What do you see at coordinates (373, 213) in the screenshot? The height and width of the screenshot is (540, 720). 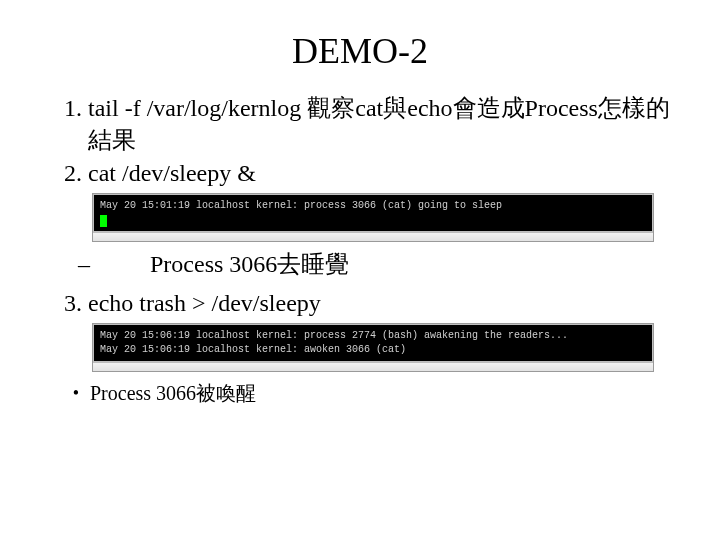 I see `terminal-output-1: May 20 15:01:19 localhost kernel: proces…` at bounding box center [373, 213].